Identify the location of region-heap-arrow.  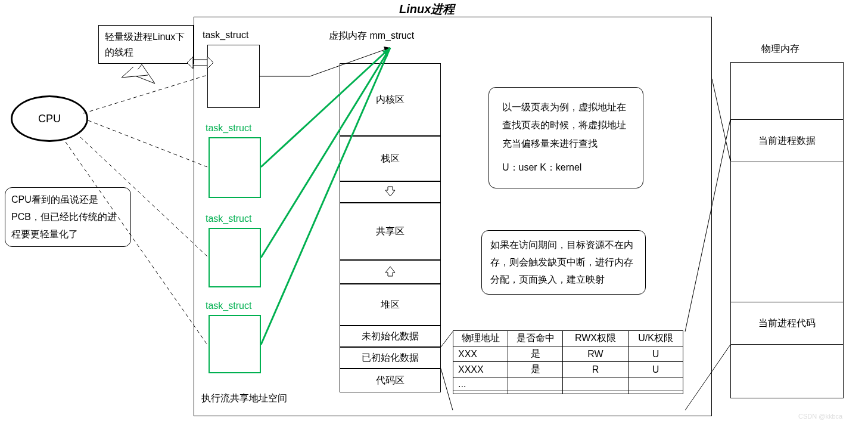
(390, 272).